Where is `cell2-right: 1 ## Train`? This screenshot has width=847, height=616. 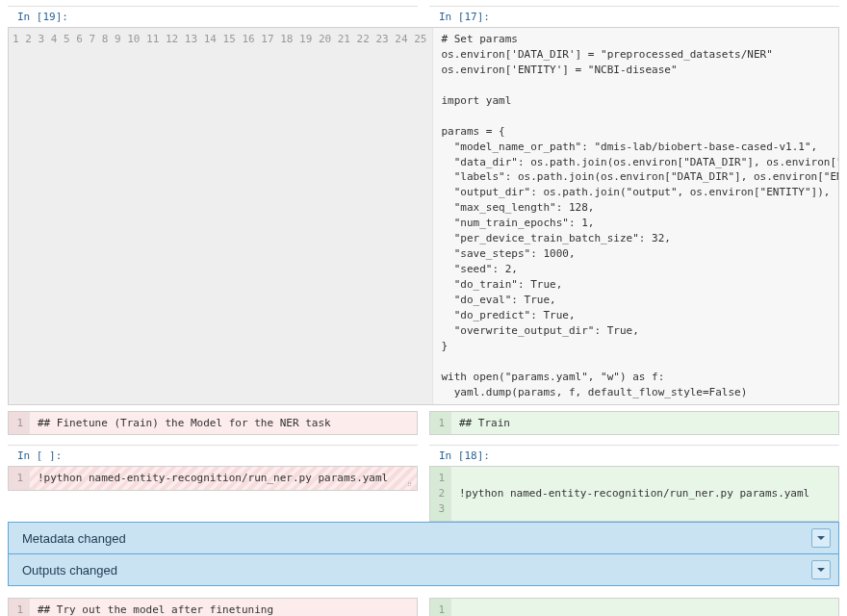
cell2-right: 1 ## Train is located at coordinates (634, 424).